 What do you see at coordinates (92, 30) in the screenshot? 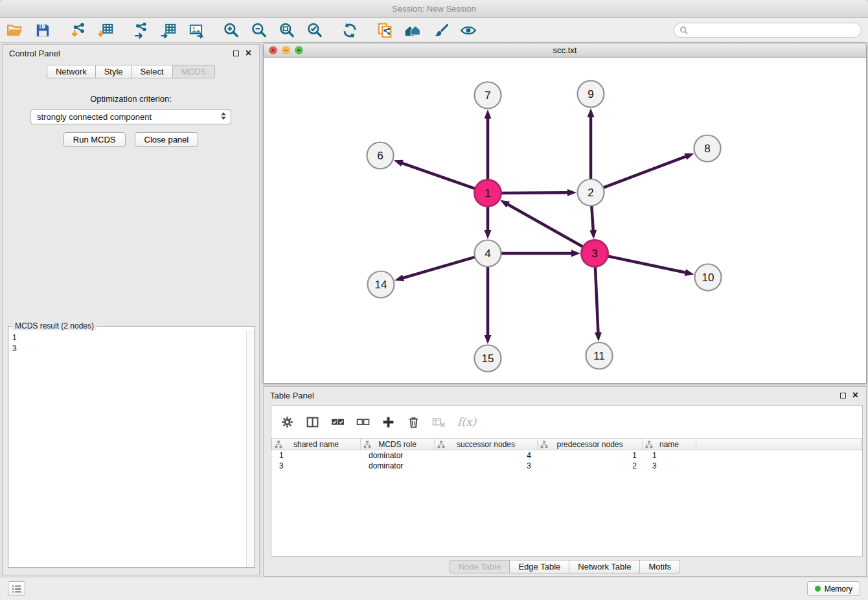
I see `import-group` at bounding box center [92, 30].